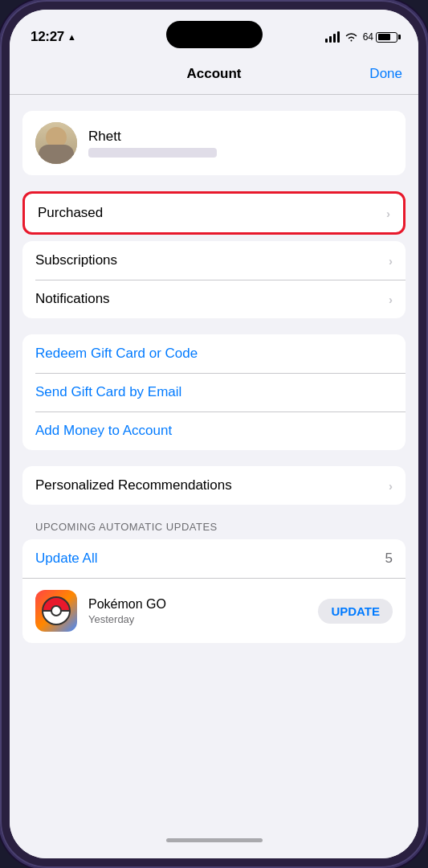 This screenshot has height=868, width=428. I want to click on recommendations-row: Personalized Recommendations ›, so click(214, 485).